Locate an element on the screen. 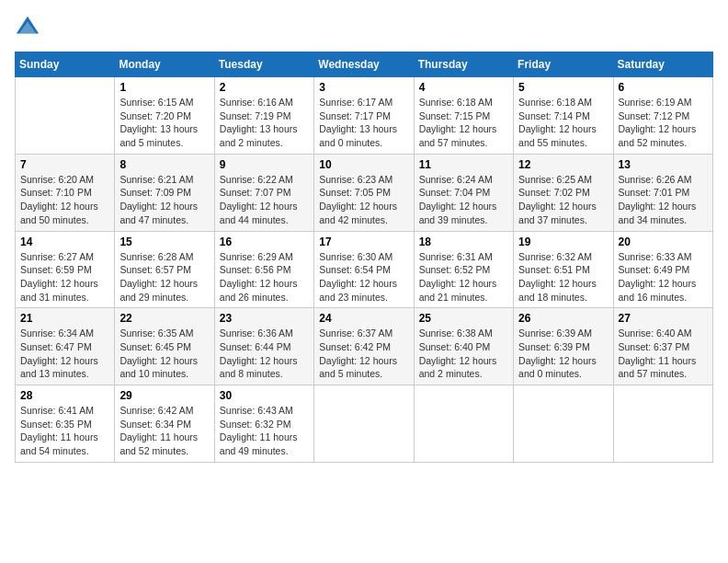 This screenshot has width=728, height=563. day-cell: 16Sunrise: 6:29 AM Sunset: 6:56 PM Dayli… is located at coordinates (264, 270).